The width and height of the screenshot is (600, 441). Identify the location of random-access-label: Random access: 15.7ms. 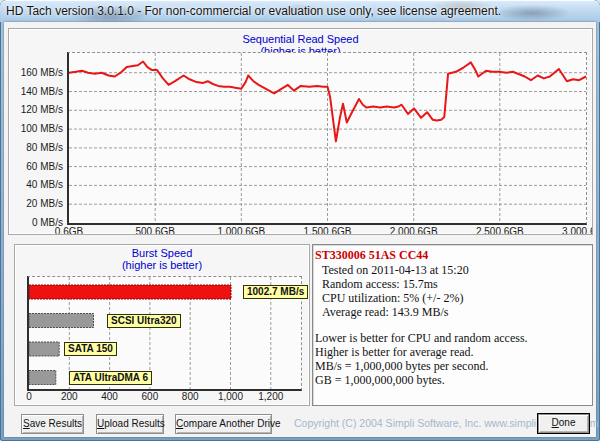
(452, 284).